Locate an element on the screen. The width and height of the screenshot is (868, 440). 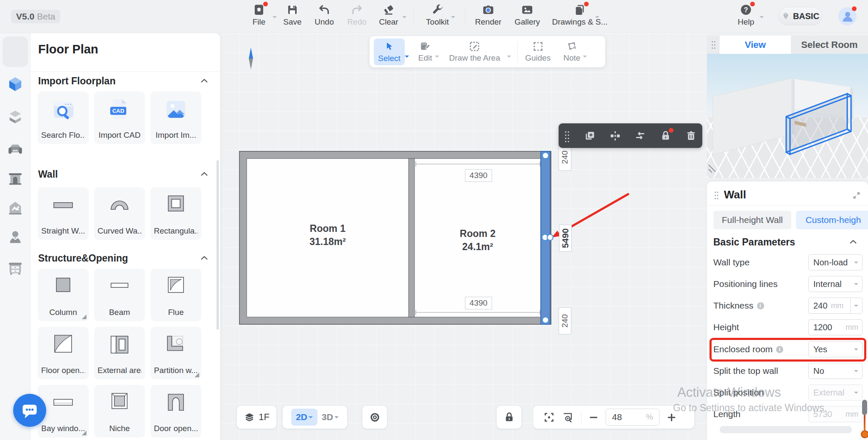
thickness-label-wrap: Thickness is located at coordinates (739, 306).